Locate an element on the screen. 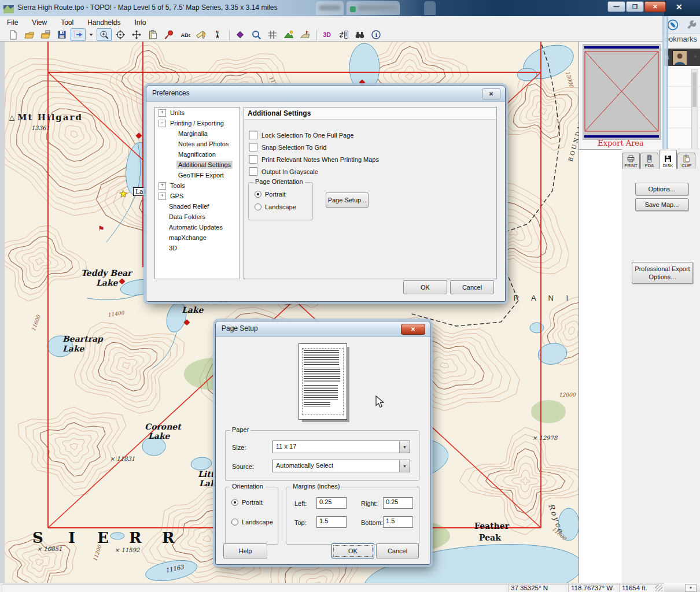  preferences-close-icon: ✕ is located at coordinates (491, 94).